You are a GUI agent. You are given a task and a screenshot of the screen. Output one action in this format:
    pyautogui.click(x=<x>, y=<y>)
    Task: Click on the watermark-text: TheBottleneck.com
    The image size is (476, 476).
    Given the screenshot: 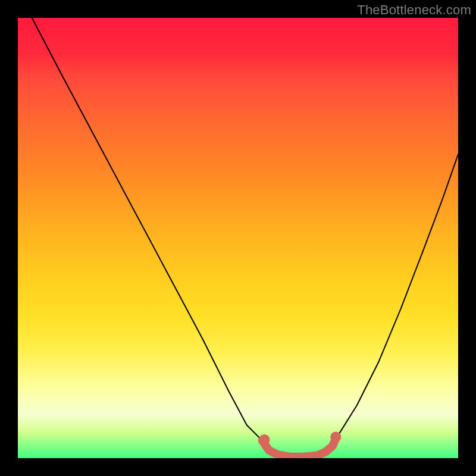 What is the action you would take?
    pyautogui.click(x=414, y=10)
    